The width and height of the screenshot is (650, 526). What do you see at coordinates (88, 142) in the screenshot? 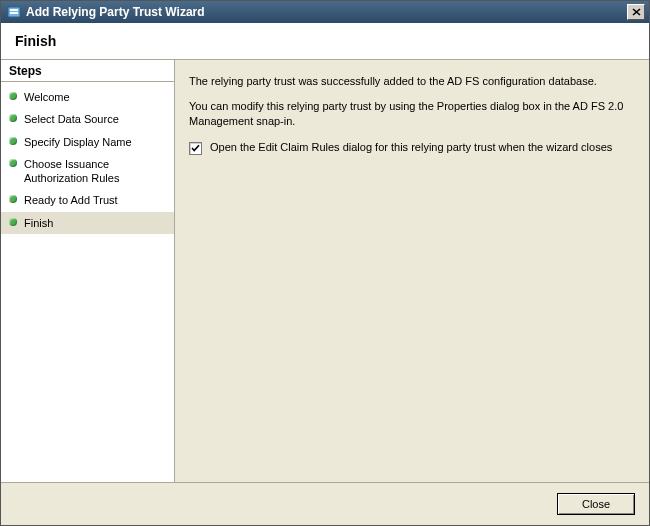
I see `step-specify-display-name: Specify Display Name` at bounding box center [88, 142].